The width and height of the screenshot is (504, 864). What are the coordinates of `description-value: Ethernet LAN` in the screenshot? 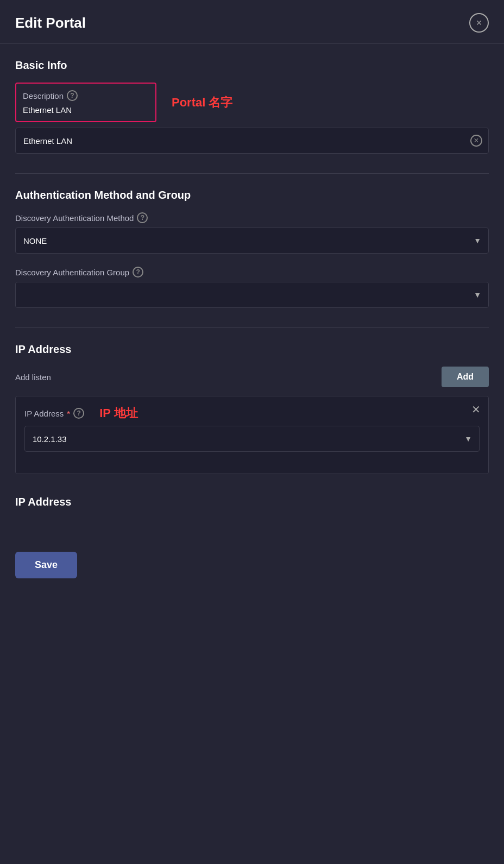 It's located at (86, 110).